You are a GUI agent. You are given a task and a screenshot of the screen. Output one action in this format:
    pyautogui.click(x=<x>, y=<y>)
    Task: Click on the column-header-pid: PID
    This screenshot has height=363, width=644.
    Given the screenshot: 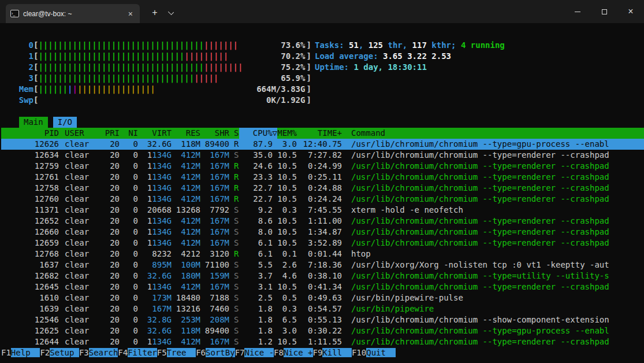 What is the action you would take?
    pyautogui.click(x=30, y=133)
    